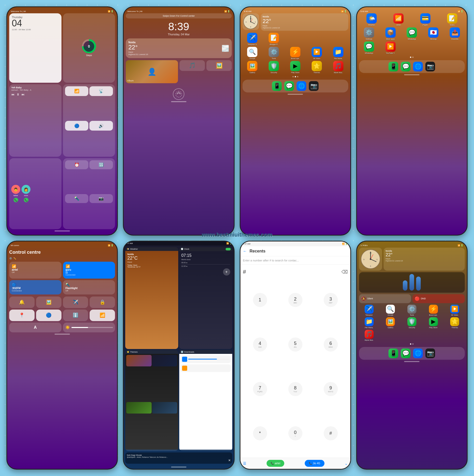  Describe the element at coordinates (331, 300) in the screenshot. I see `p7-key-3: 3 DEF` at that location.